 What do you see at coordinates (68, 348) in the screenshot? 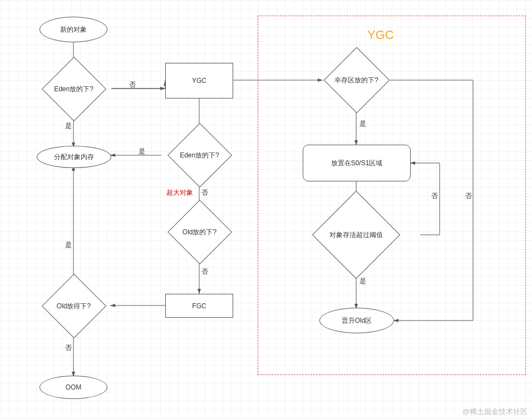
I see `label-oldfits2-no: 否` at bounding box center [68, 348].